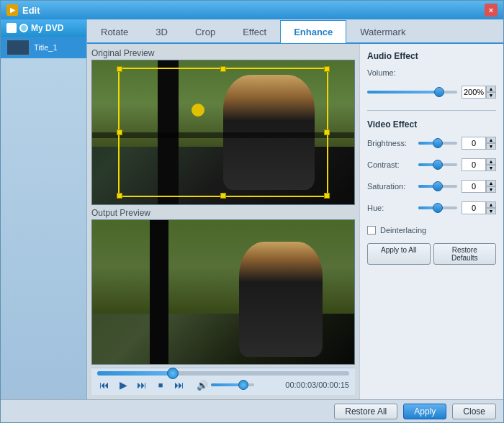 The image size is (504, 423). What do you see at coordinates (479, 143) in the screenshot?
I see `brightness-value-group: 0 ▲ ▼` at bounding box center [479, 143].